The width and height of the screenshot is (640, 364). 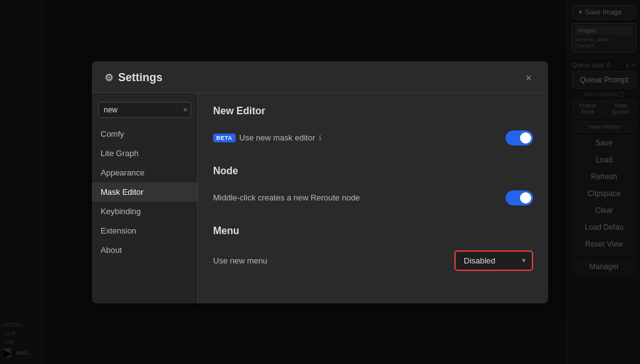 What do you see at coordinates (519, 138) in the screenshot?
I see `toggle-slider` at bounding box center [519, 138].